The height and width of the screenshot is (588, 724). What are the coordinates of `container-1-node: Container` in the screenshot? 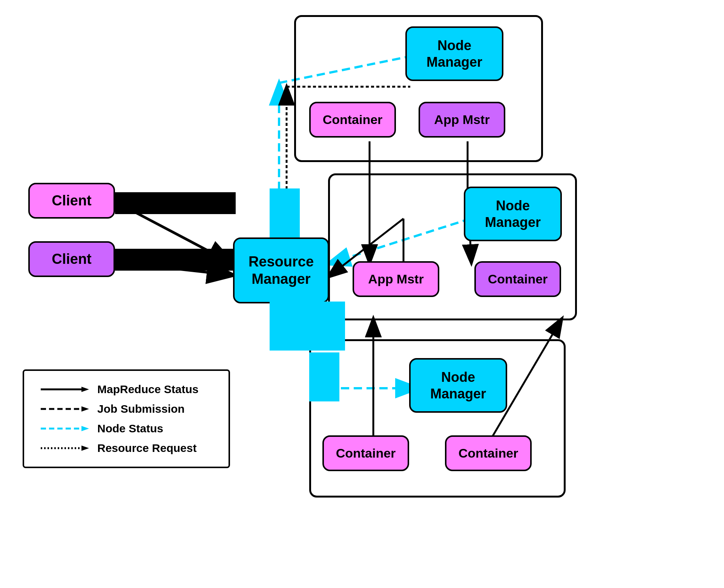 It's located at (353, 120).